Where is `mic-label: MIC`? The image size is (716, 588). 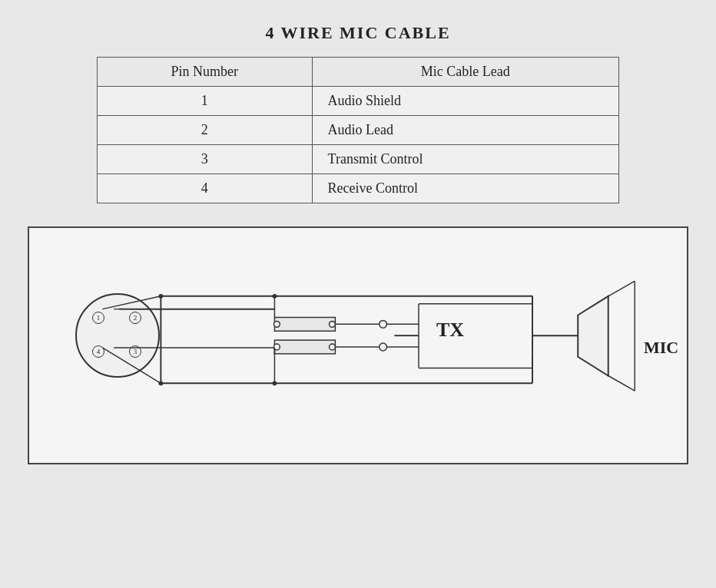 mic-label: MIC is located at coordinates (661, 348).